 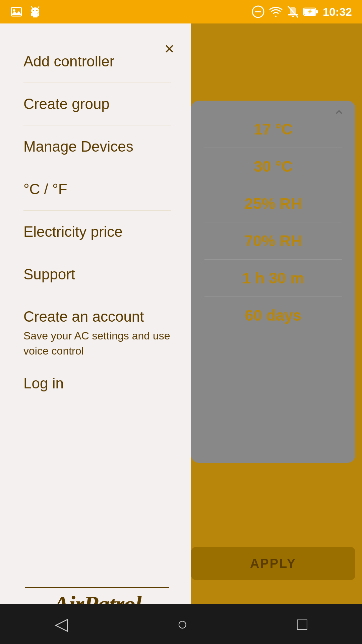 I want to click on android-icon, so click(x=35, y=12).